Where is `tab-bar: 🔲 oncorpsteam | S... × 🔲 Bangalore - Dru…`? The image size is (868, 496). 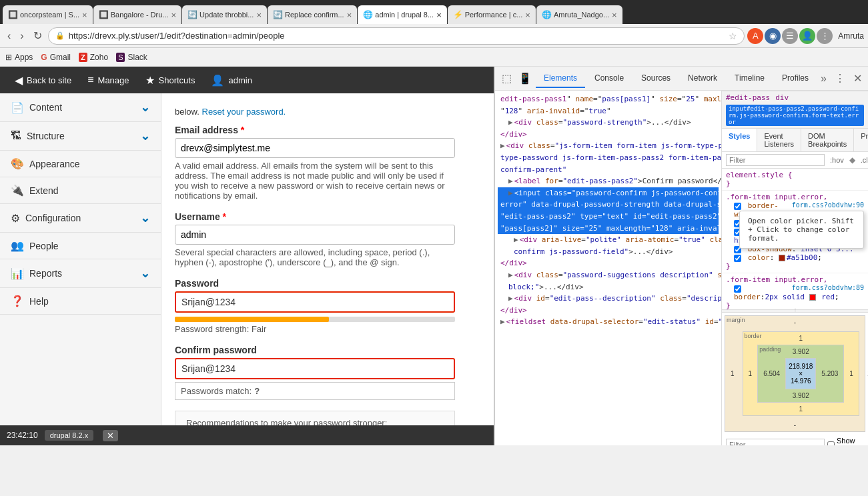
tab-bar: 🔲 oncorpsteam | S... × 🔲 Bangalore - Dru… is located at coordinates (434, 12).